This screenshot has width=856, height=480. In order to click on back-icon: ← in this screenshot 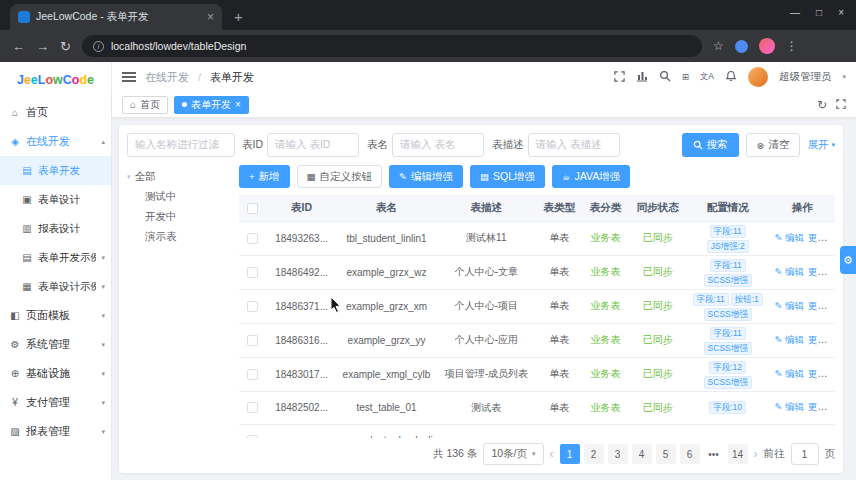, I will do `click(18, 46)`.